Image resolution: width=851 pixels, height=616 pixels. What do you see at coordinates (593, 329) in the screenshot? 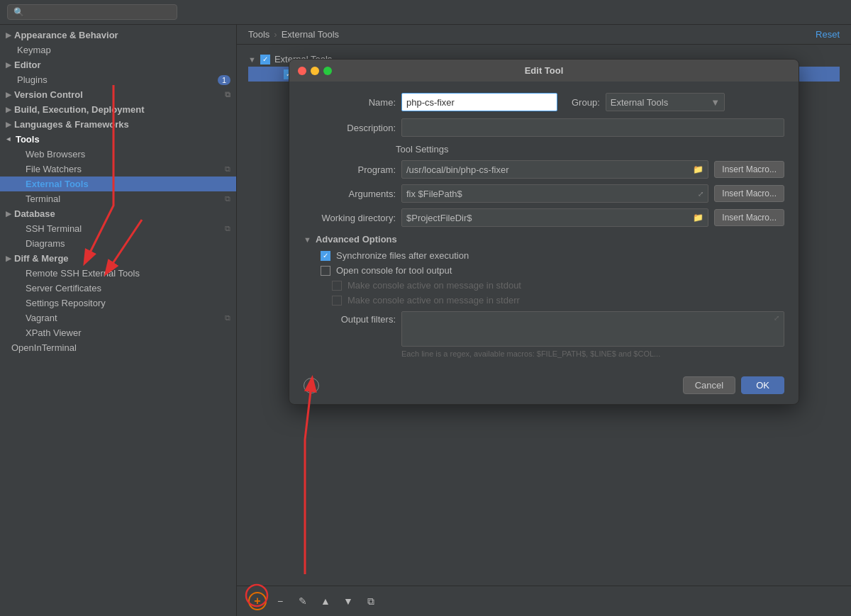
I see `output-filters-input: ⤢` at bounding box center [593, 329].